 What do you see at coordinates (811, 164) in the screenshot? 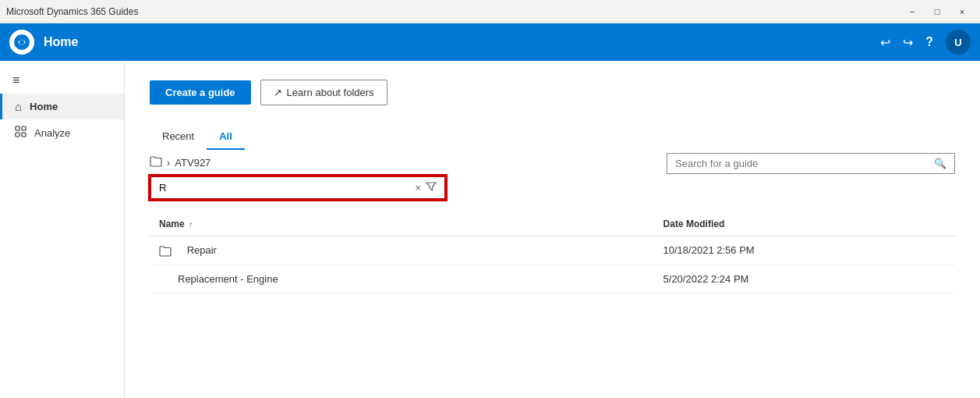
I see `search-box: 🔍` at bounding box center [811, 164].